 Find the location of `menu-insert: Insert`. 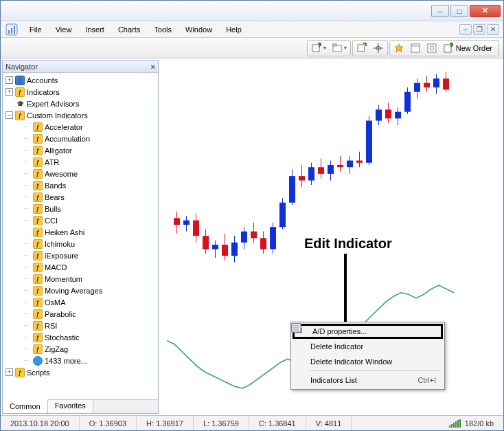

menu-insert: Insert is located at coordinates (95, 30).